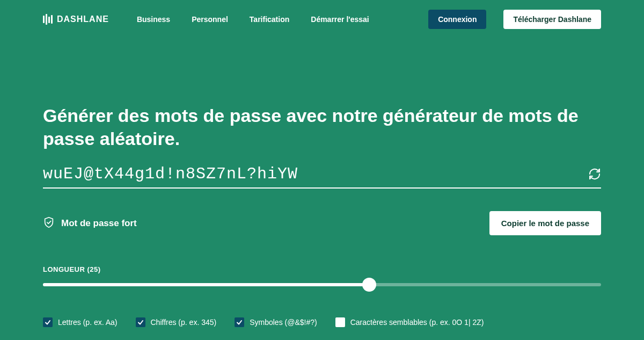 The height and width of the screenshot is (340, 644). What do you see at coordinates (410, 322) in the screenshot?
I see `option-similar: Caractères semblables (p. ex. 0O 1| 2Z)` at bounding box center [410, 322].